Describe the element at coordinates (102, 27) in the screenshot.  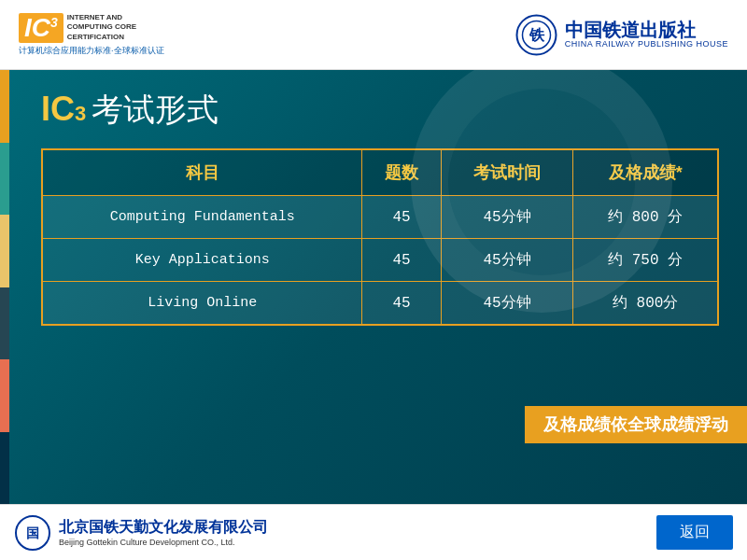
I see `ic3-line2: COMPUTING CORE` at that location.